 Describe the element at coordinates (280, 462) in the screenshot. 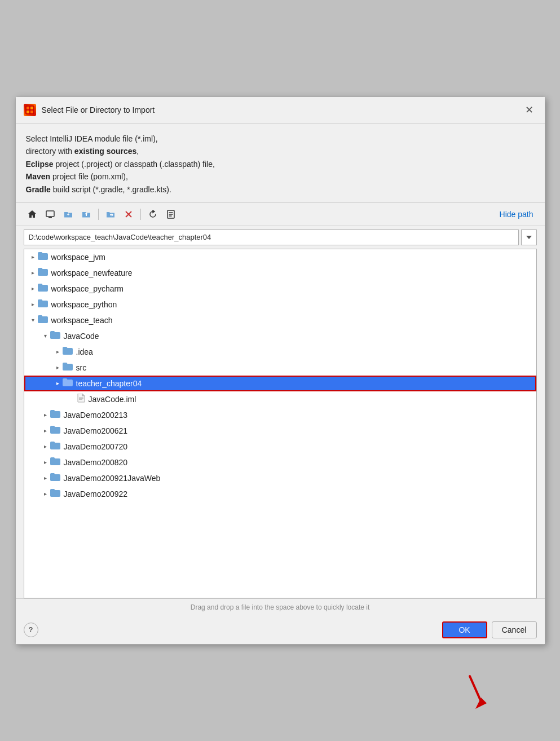

I see `tree-item: ▸JavaDemo200820` at that location.